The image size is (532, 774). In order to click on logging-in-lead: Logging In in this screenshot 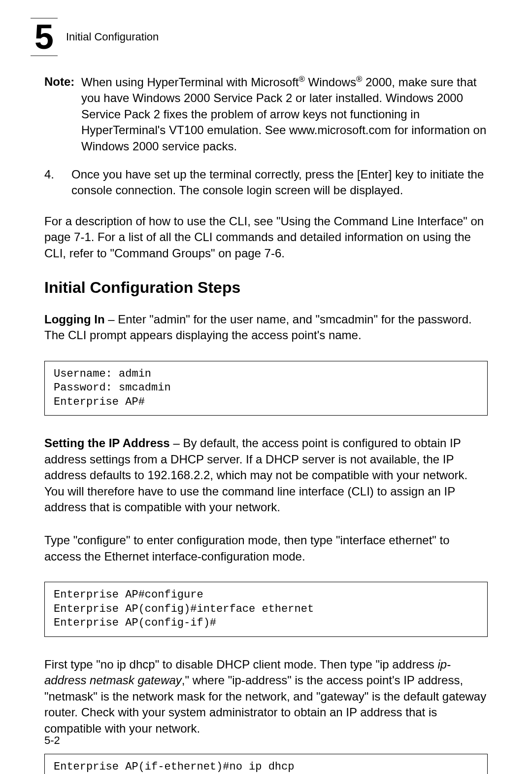, I will do `click(75, 319)`.